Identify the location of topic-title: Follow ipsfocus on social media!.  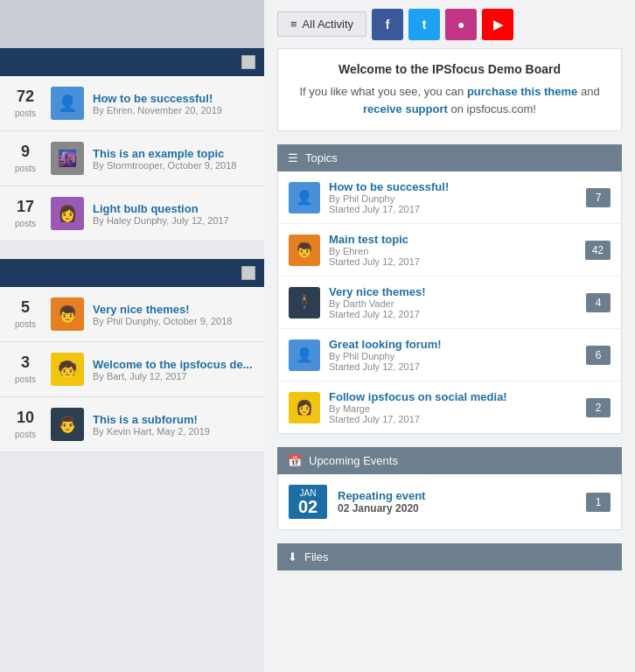
(457, 397).